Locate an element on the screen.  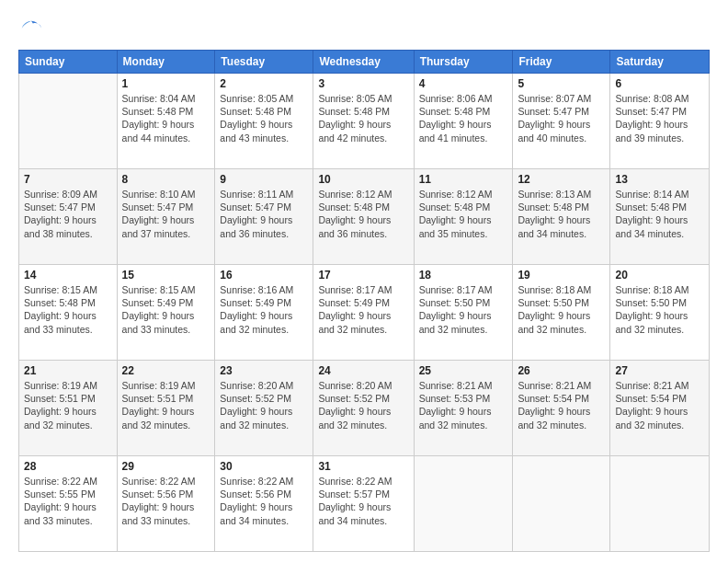
calendar-cell: 10Sunrise: 8:12 AM Sunset: 5:48 PM Dayli… is located at coordinates (364, 217).